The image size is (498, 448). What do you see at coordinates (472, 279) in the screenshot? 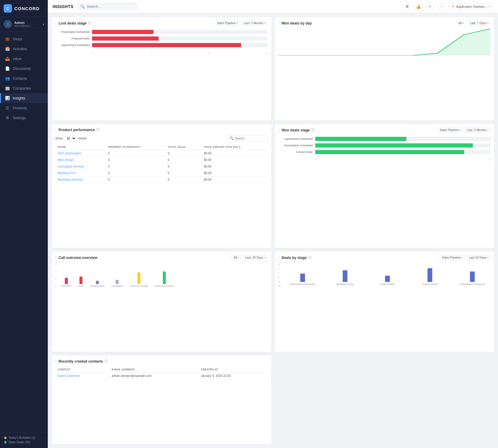
I see `bar-v-group: Presentation Scheduled` at bounding box center [472, 279].